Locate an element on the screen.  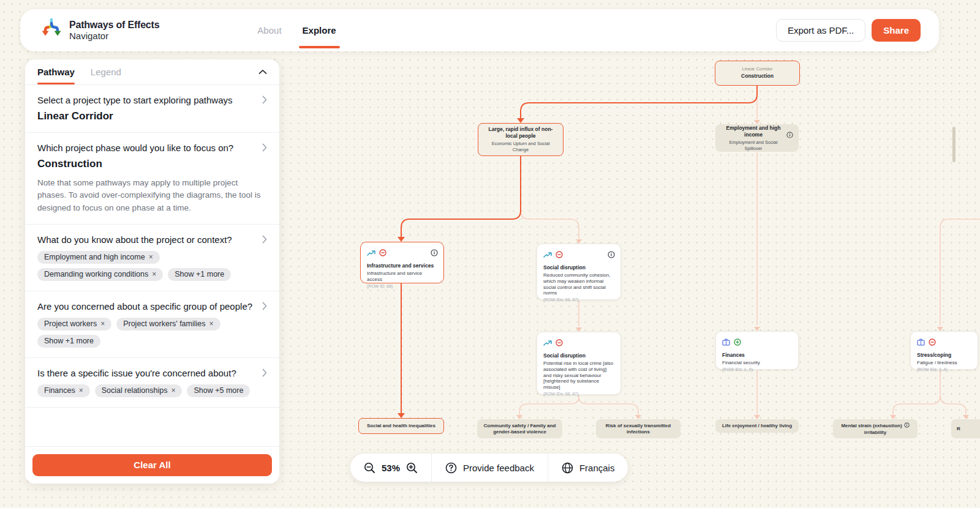
chip-employment-high-income: Employment and high income× is located at coordinates (99, 257).